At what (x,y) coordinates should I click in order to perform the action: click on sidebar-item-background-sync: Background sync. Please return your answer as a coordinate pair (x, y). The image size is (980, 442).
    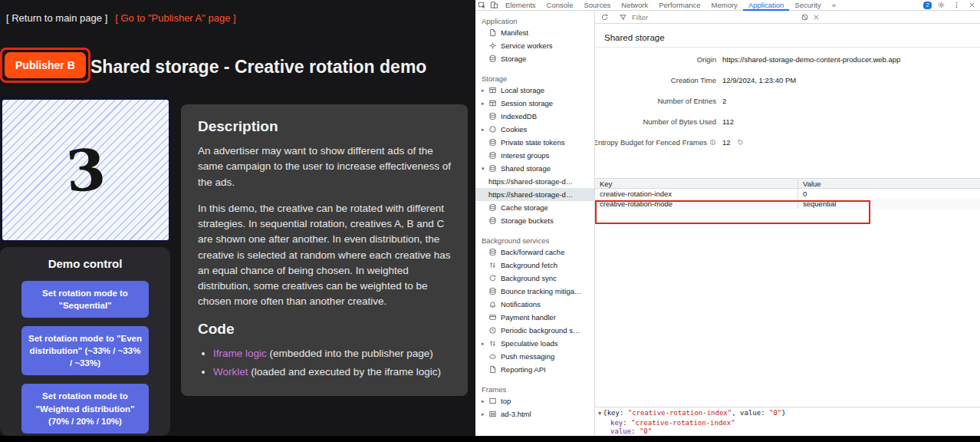
    Looking at the image, I should click on (535, 278).